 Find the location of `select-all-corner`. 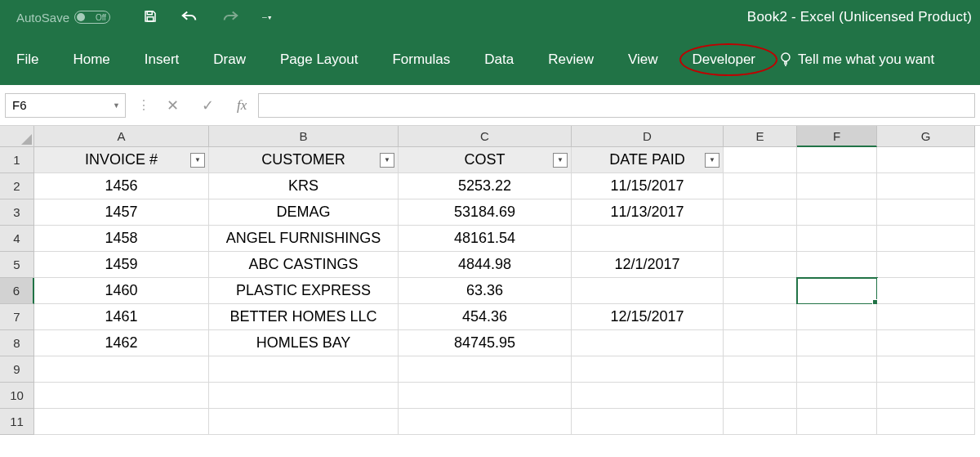

select-all-corner is located at coordinates (17, 137).